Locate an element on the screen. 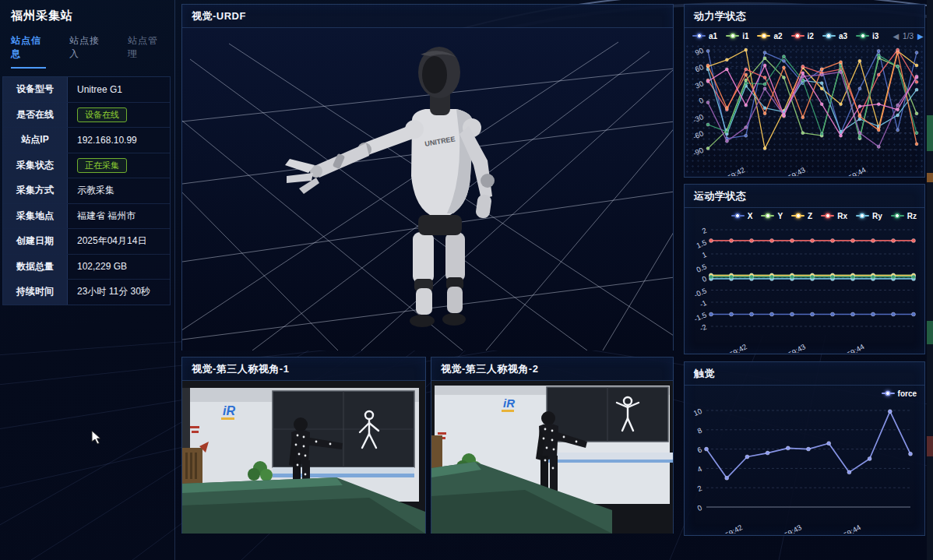  station-title: 福州采集站 is located at coordinates (87, 14).